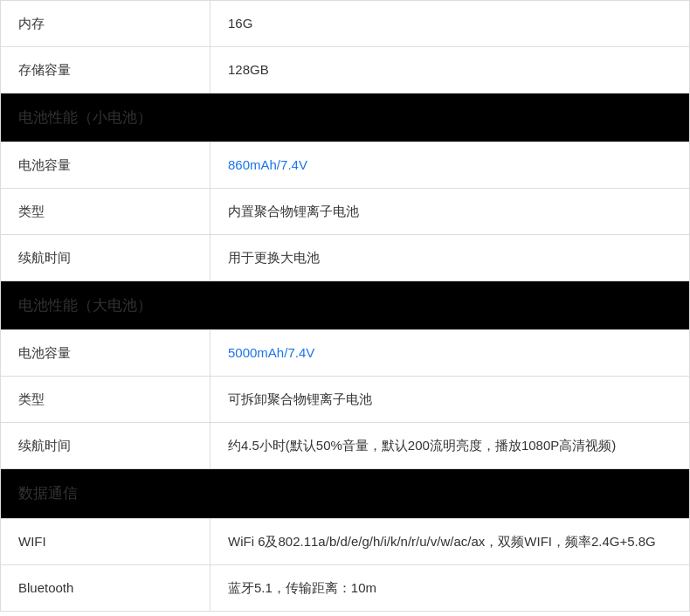  Describe the element at coordinates (106, 542) in the screenshot. I see `spec-label: WIFI` at that location.